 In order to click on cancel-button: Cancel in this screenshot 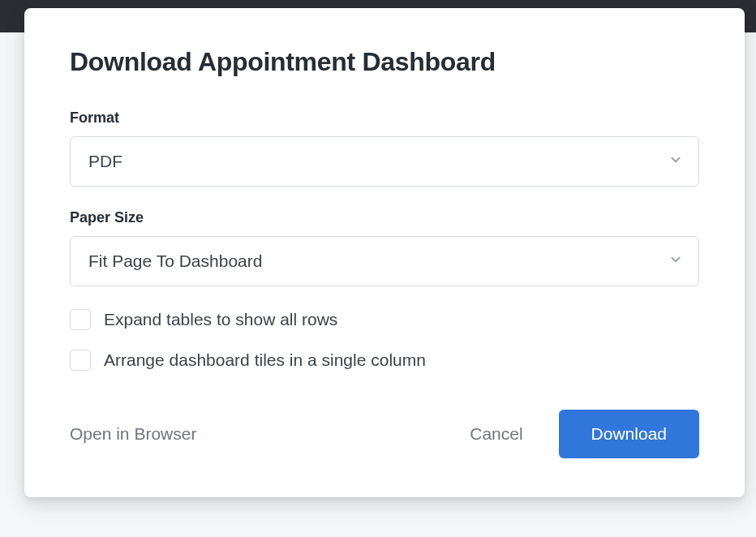, I will do `click(496, 434)`.